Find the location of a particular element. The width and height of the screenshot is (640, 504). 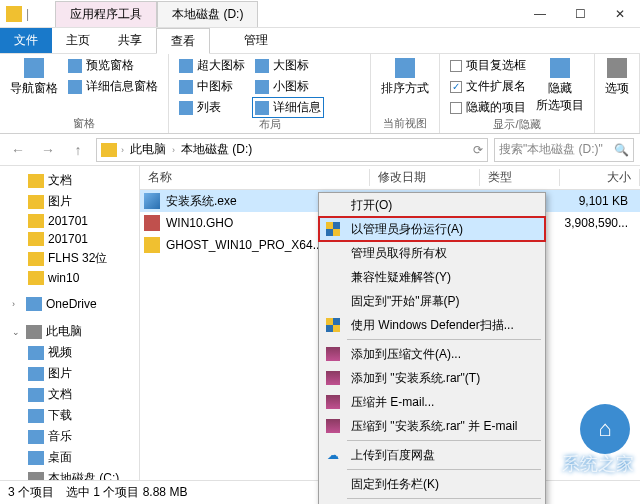

hide-icon is located at coordinates (560, 68).